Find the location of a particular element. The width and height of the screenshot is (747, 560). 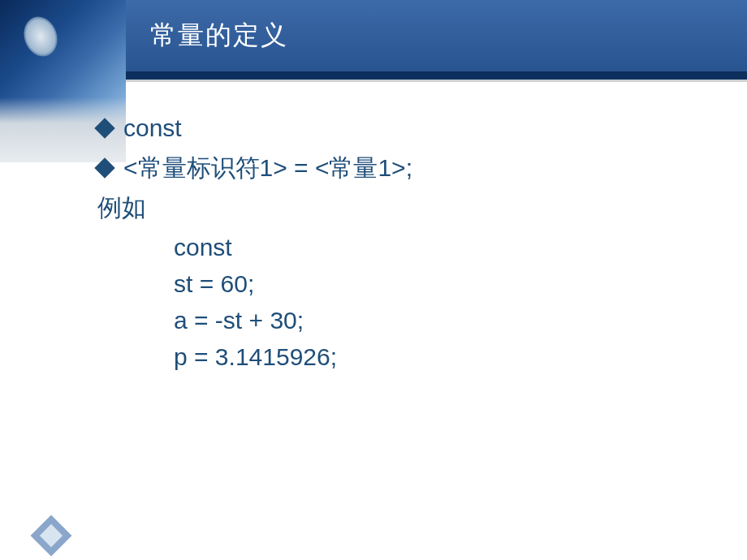

code-line: const is located at coordinates (444, 247).